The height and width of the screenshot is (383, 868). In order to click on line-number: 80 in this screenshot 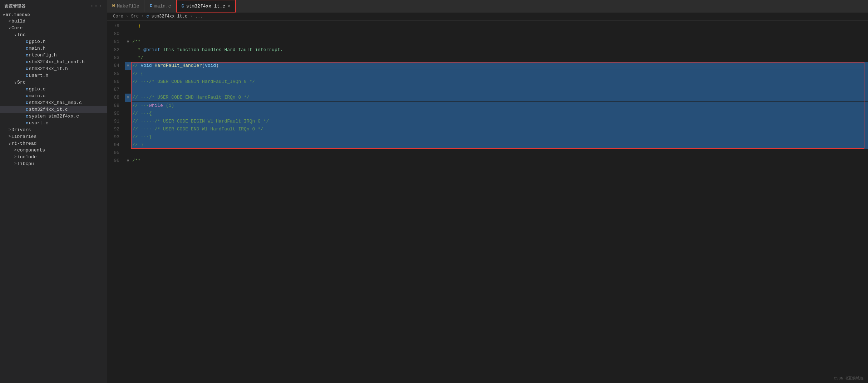, I will do `click(116, 34)`.